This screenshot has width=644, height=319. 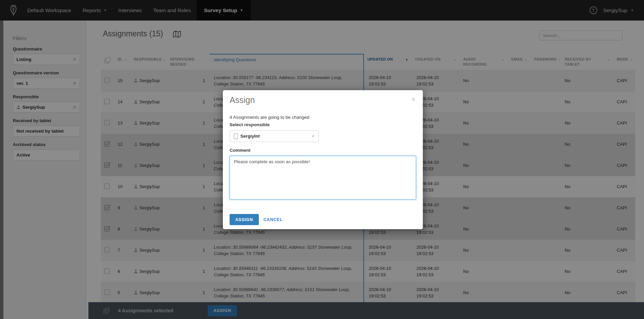 What do you see at coordinates (323, 160) in the screenshot?
I see `assign-modal: Assign × 4 Assignments are going to be c…` at bounding box center [323, 160].